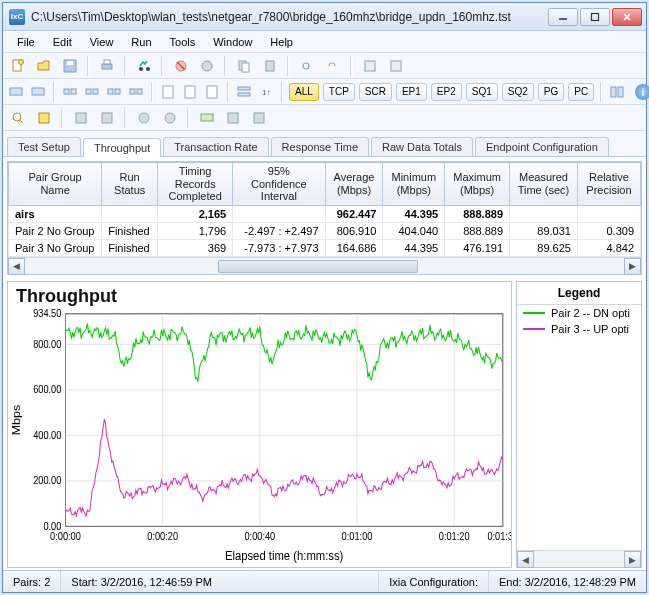  I want to click on menu-run: Run, so click(141, 42).